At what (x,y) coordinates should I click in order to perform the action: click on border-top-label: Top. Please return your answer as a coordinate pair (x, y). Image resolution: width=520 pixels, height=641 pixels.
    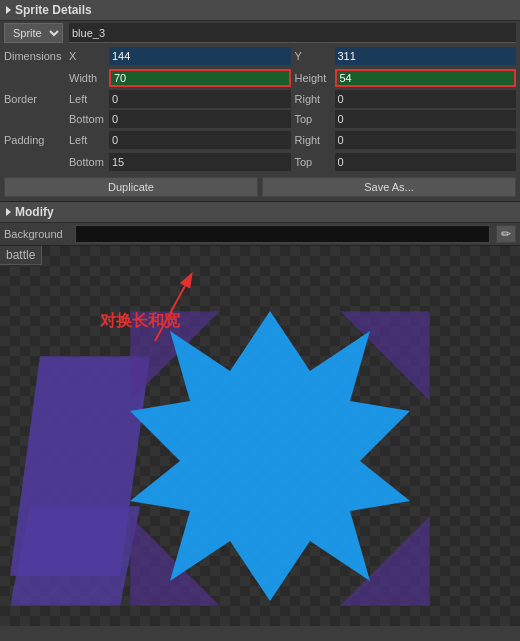
    Looking at the image, I should click on (314, 119).